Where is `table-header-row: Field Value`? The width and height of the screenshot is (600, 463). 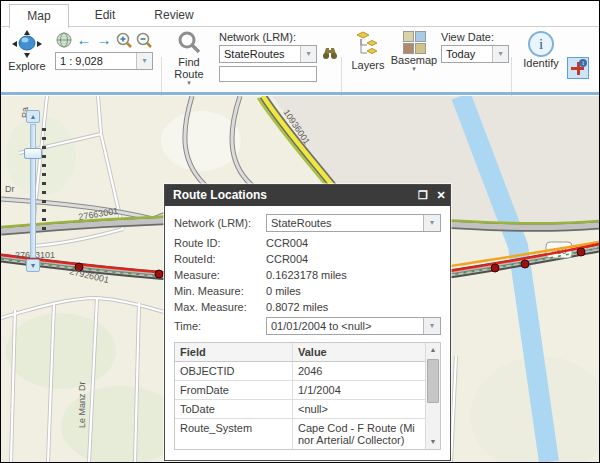 table-header-row: Field Value is located at coordinates (300, 352).